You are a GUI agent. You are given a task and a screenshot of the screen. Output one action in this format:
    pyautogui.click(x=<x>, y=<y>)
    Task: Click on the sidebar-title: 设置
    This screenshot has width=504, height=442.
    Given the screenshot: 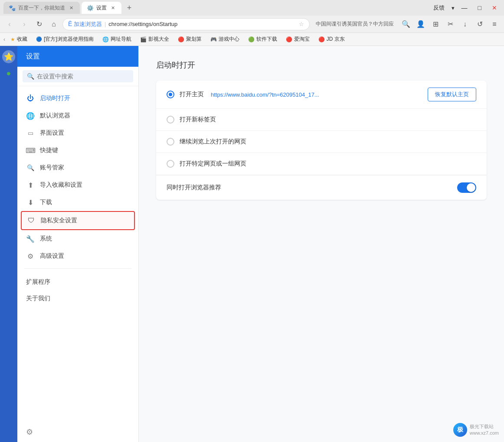 What is the action you would take?
    pyautogui.click(x=33, y=56)
    